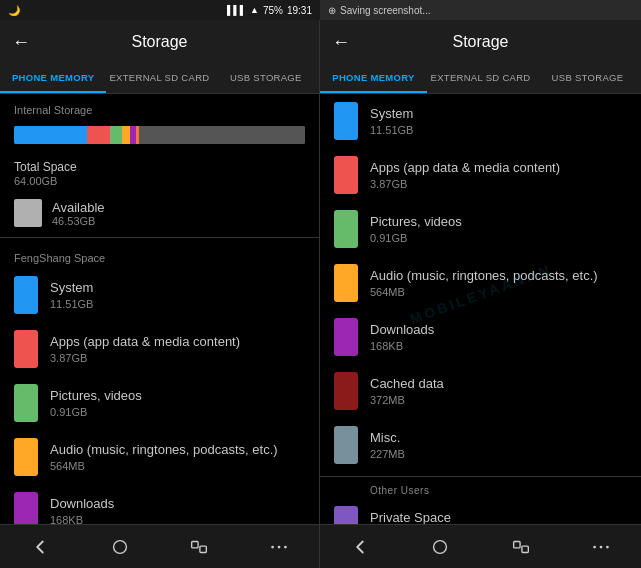 The width and height of the screenshot is (641, 568). I want to click on r-private-text: Private Space 250MB, so click(498, 517).